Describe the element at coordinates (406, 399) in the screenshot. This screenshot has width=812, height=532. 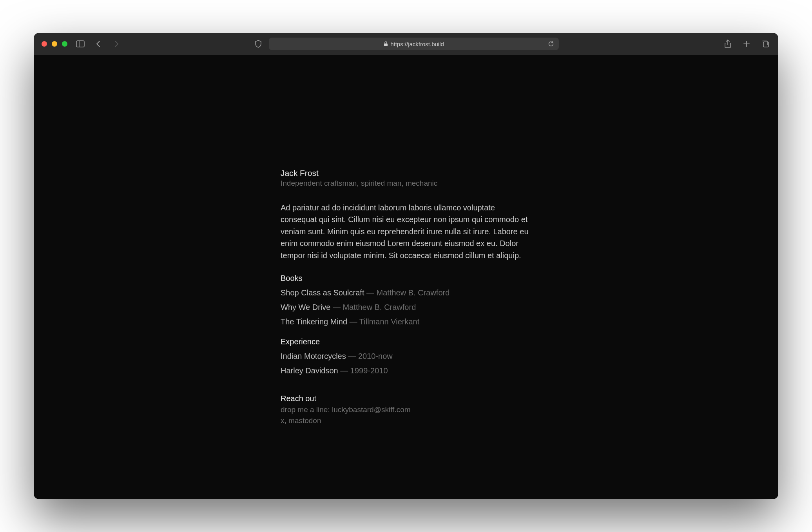
I see `reachout-heading: Reach out` at that location.